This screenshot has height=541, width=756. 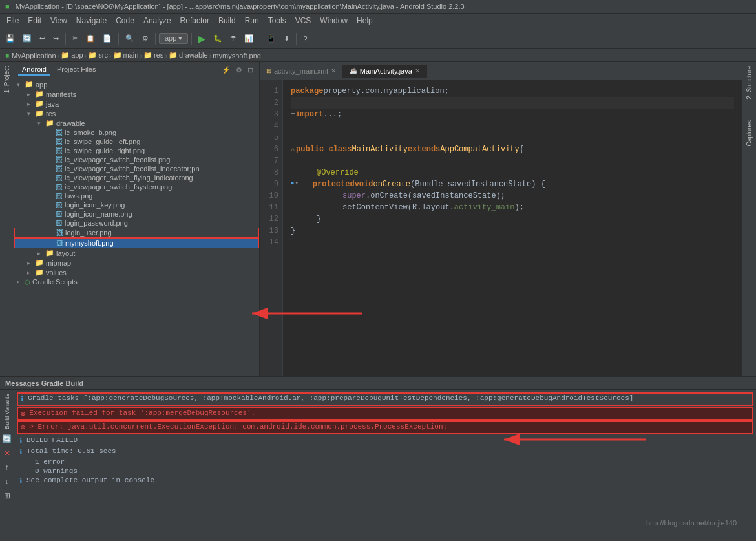 What do you see at coordinates (236, 56) in the screenshot?
I see `breadcrumb-file: mymyshoft.png` at bounding box center [236, 56].